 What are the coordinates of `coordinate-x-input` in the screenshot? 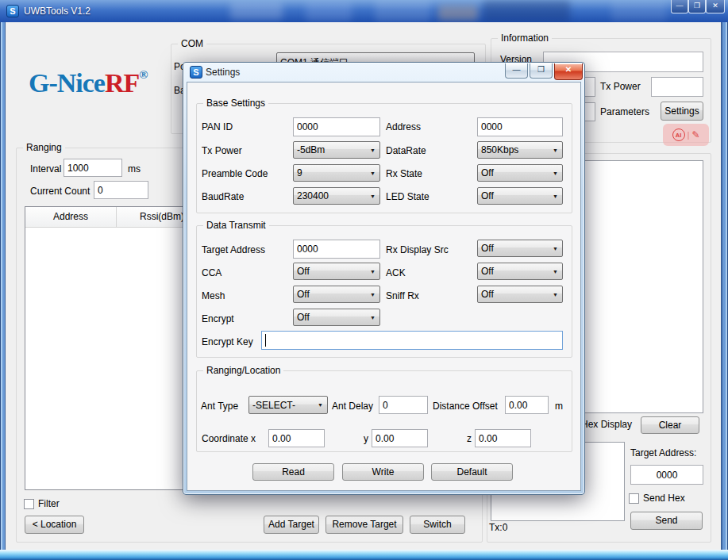 It's located at (297, 438).